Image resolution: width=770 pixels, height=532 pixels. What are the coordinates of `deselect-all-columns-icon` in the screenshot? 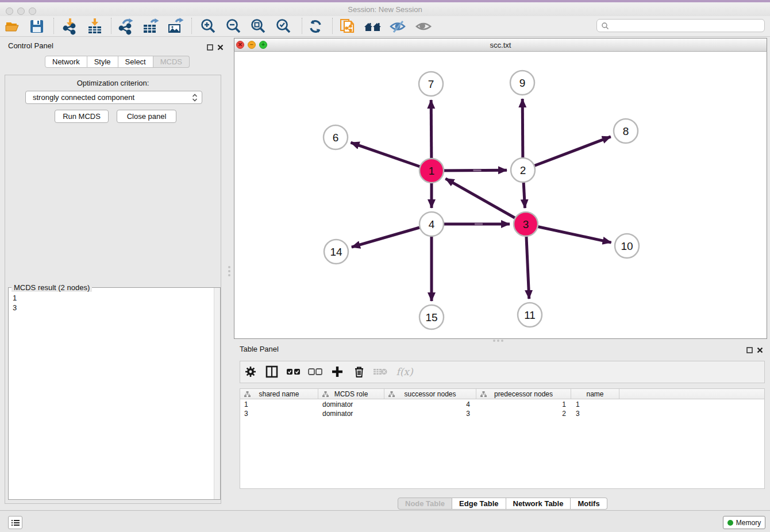 It's located at (315, 372).